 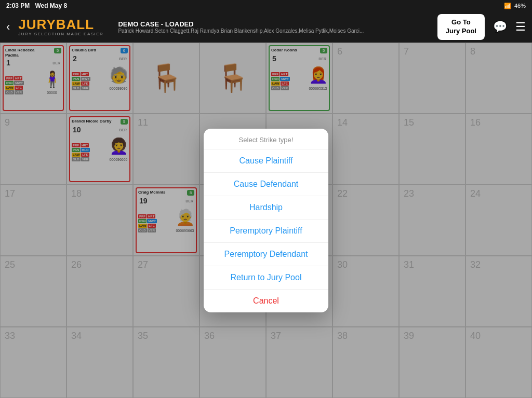 What do you see at coordinates (266, 185) in the screenshot?
I see `cause-defendant-option: Cause Defendant` at bounding box center [266, 185].